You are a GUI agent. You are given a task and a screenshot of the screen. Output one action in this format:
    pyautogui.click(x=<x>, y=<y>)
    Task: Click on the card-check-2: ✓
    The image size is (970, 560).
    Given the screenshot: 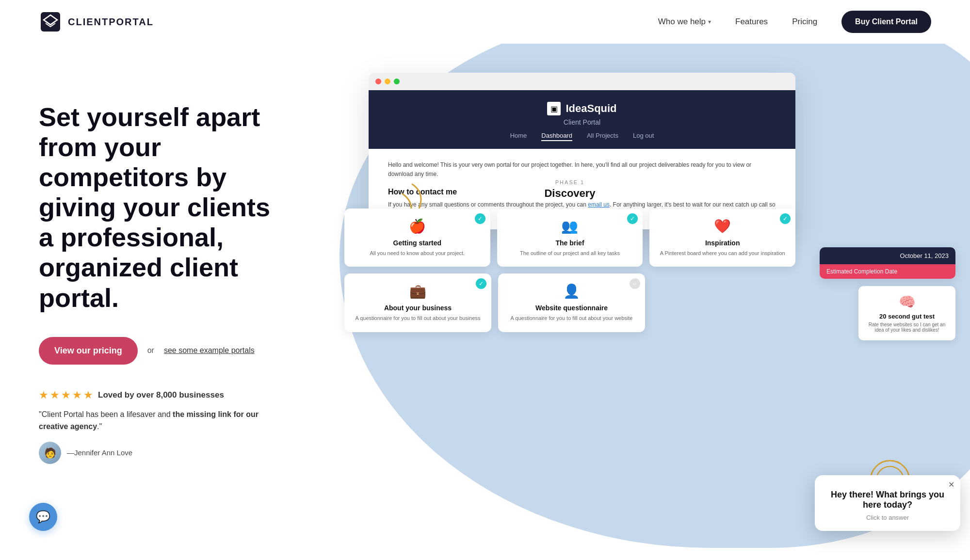 What is the action you would take?
    pyautogui.click(x=632, y=219)
    